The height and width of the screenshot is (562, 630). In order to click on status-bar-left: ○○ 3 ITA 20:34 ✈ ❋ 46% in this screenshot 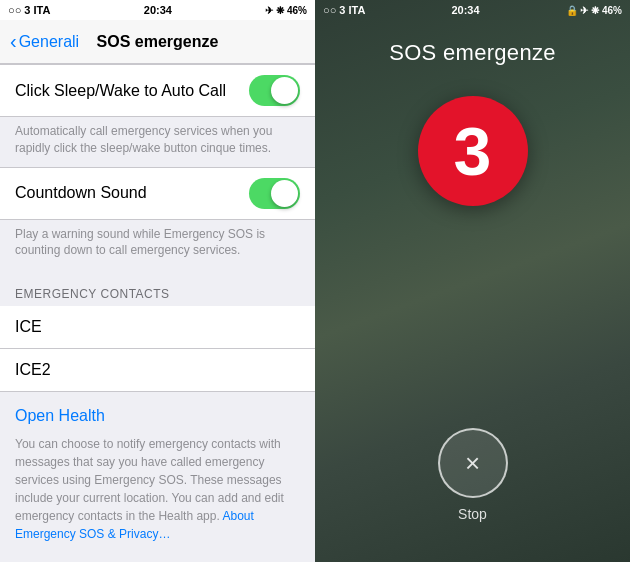, I will do `click(158, 10)`.